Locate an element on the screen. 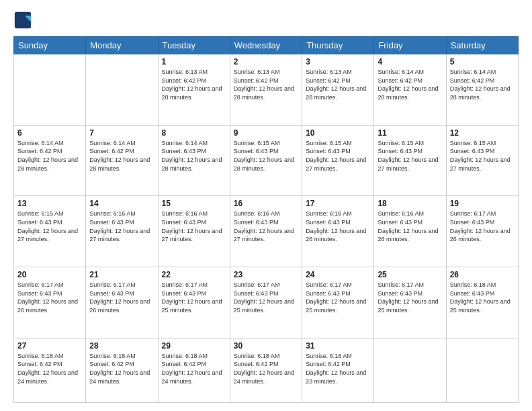 The height and width of the screenshot is (411, 532). calendar-cell: 11Sunrise: 6:15 AM Sunset: 6:43 PM Dayli… is located at coordinates (410, 161).